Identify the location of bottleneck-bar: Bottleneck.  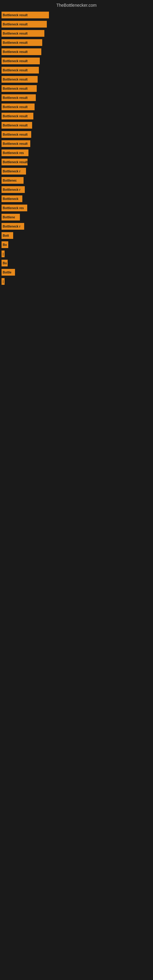
(12, 199).